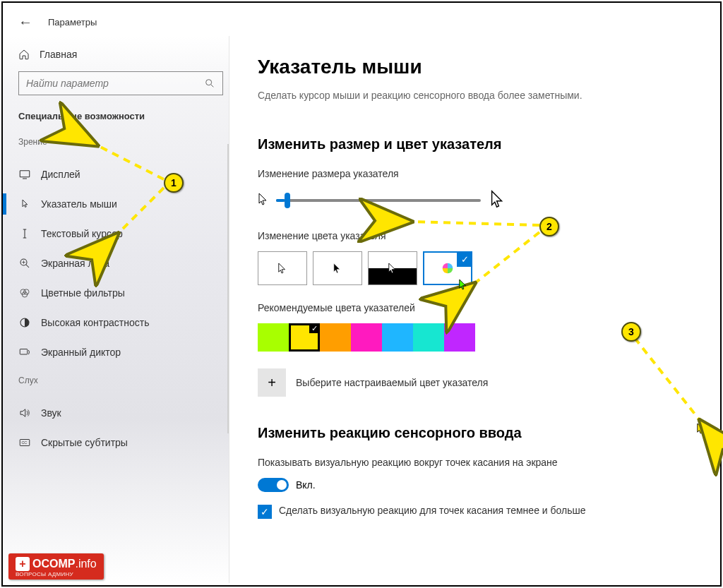  What do you see at coordinates (306, 485) in the screenshot?
I see `toggle-state-label: Вкл.` at bounding box center [306, 485].